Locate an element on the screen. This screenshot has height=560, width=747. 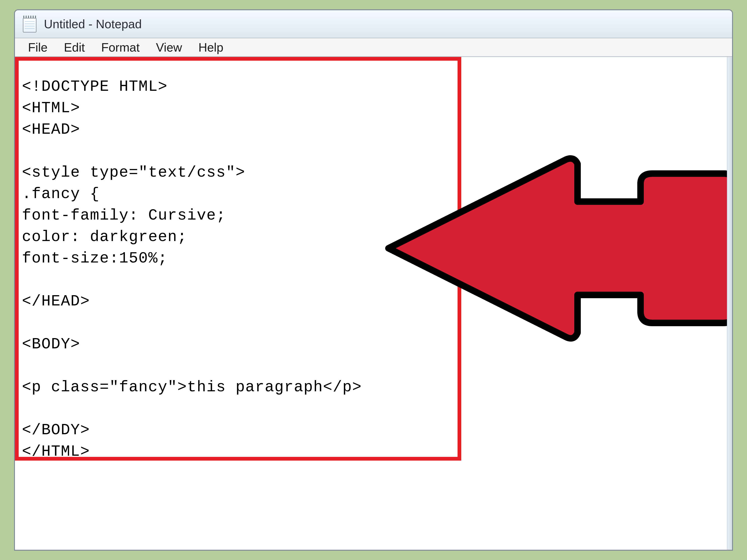
title-bar: Untitled - Notepad is located at coordinates (374, 24).